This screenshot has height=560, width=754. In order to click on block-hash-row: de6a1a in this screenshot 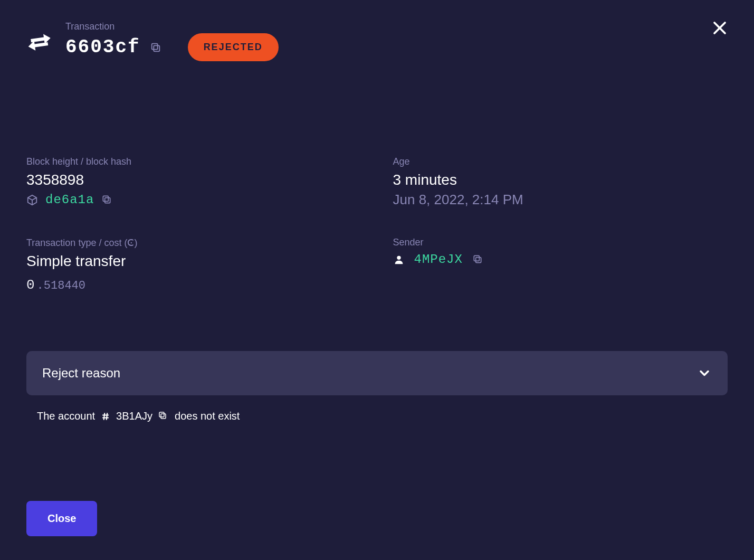, I will do `click(194, 200)`.